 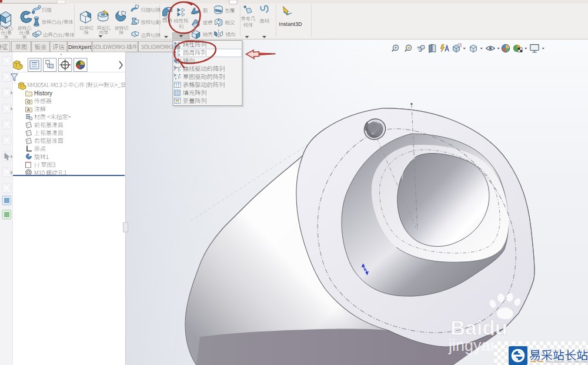 I want to click on svg-text: DimXpert, so click(x=80, y=47).